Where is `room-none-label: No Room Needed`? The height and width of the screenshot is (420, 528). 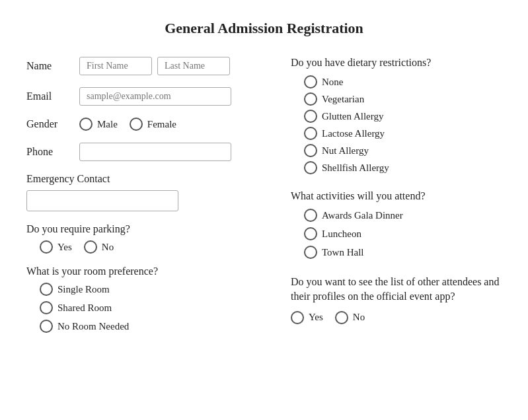 room-none-label: No Room Needed is located at coordinates (93, 326).